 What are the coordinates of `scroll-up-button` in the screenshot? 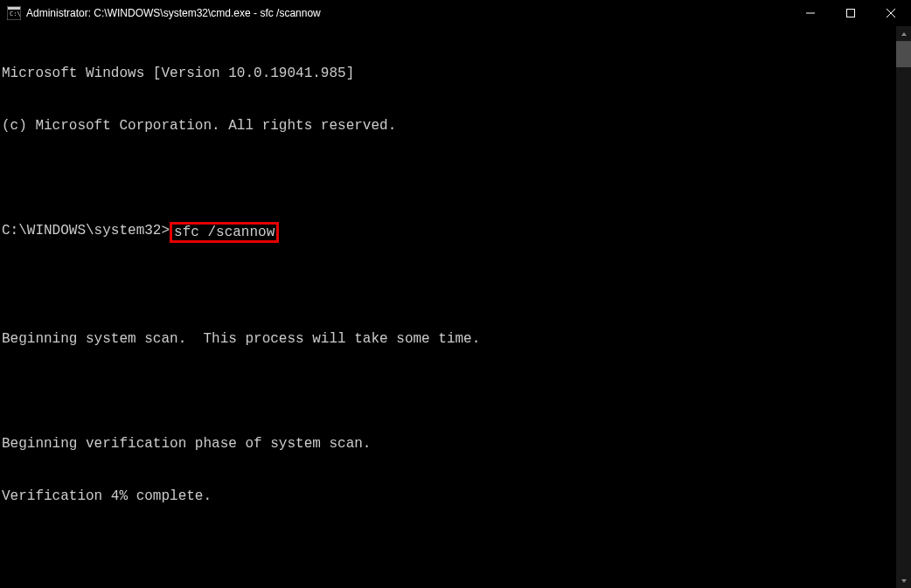 It's located at (904, 33).